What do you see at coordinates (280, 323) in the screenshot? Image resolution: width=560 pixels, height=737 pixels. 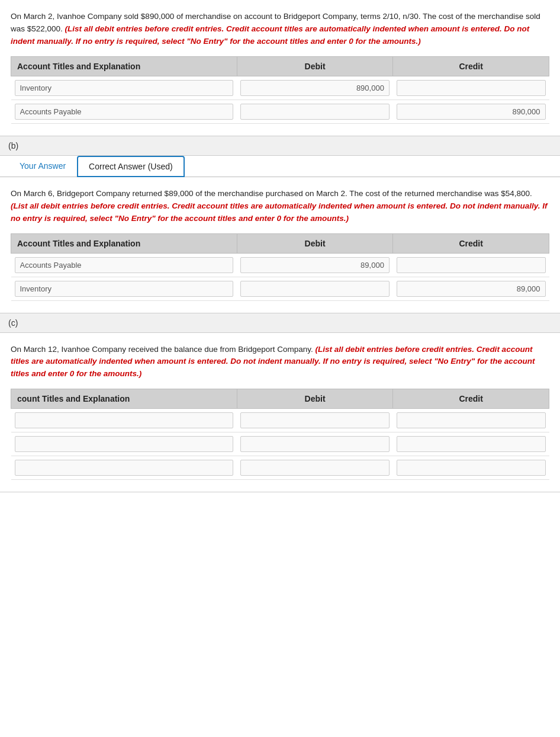 I see `section-c-label-bar: (c)` at bounding box center [280, 323].